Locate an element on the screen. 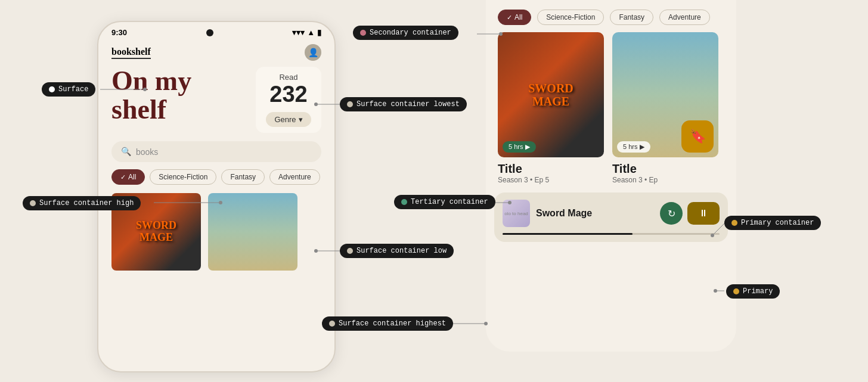 The image size is (868, 382). annotation-secondary-label: Secondary container is located at coordinates (410, 33).